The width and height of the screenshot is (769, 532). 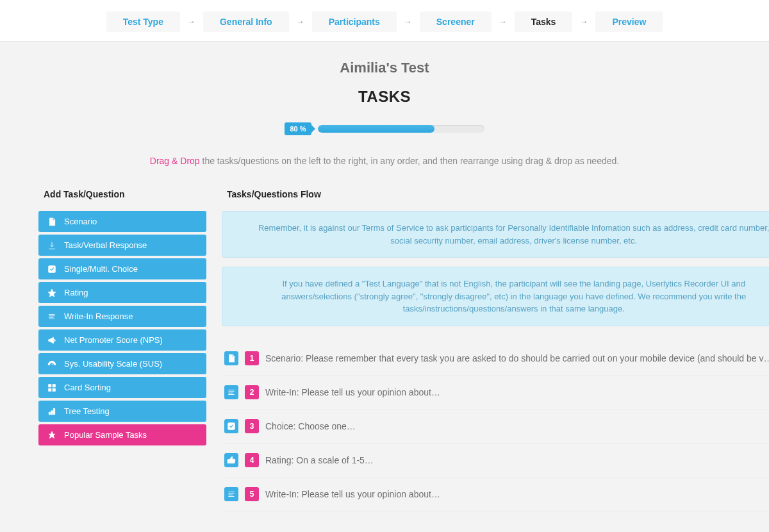 I want to click on instruction-rest: the tasks/questions on the left to the r…, so click(x=410, y=161).